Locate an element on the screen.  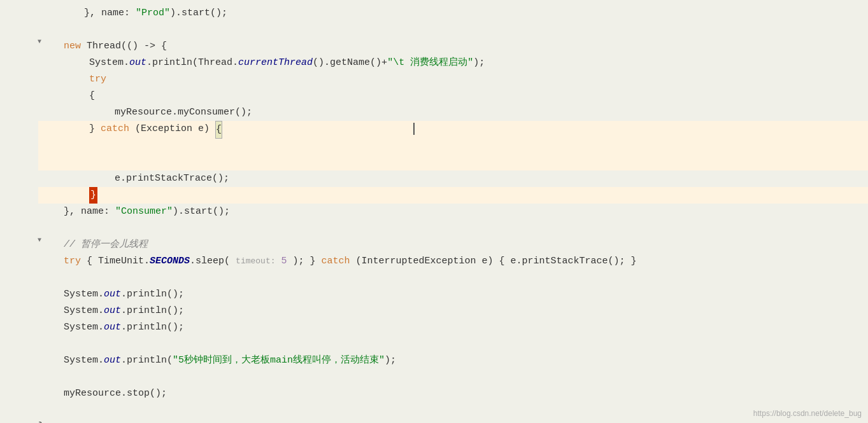
code-line-10: } is located at coordinates (453, 195).